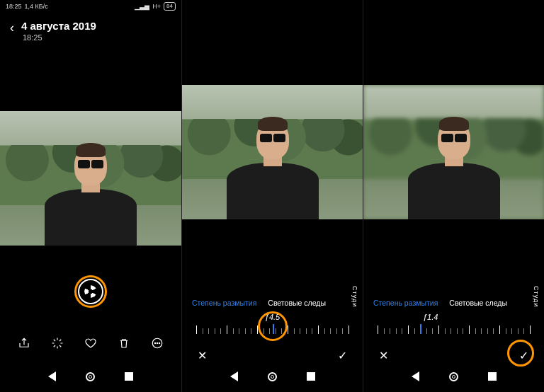 Image resolution: width=544 pixels, height=392 pixels. Describe the element at coordinates (272, 317) in the screenshot. I see `aperture-value: ƒ4.5` at that location.